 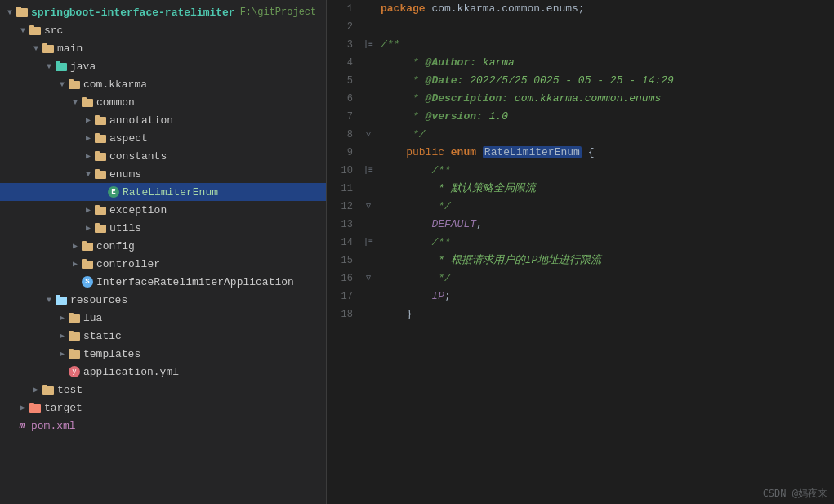 I want to click on tree-item-test: test, so click(x=163, y=390).